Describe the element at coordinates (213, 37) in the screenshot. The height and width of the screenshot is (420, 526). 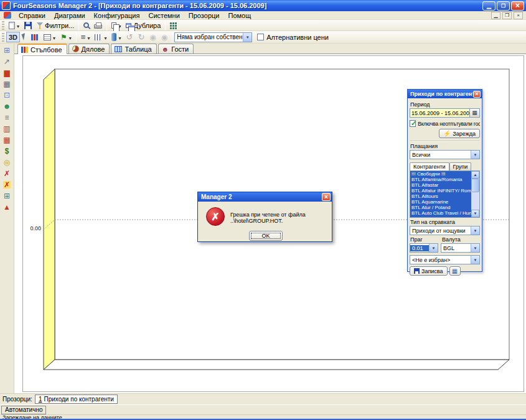
I see `owner-select: Няма избран собственици` at that location.